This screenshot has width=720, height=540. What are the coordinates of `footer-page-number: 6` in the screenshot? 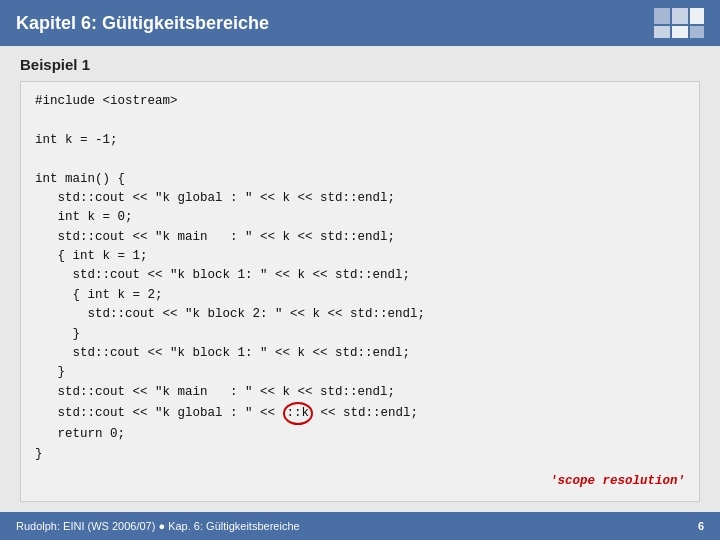 It's located at (701, 526).